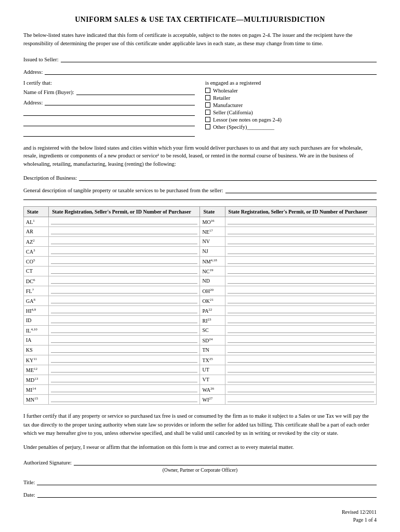  I want to click on firm-name-input, so click(136, 91).